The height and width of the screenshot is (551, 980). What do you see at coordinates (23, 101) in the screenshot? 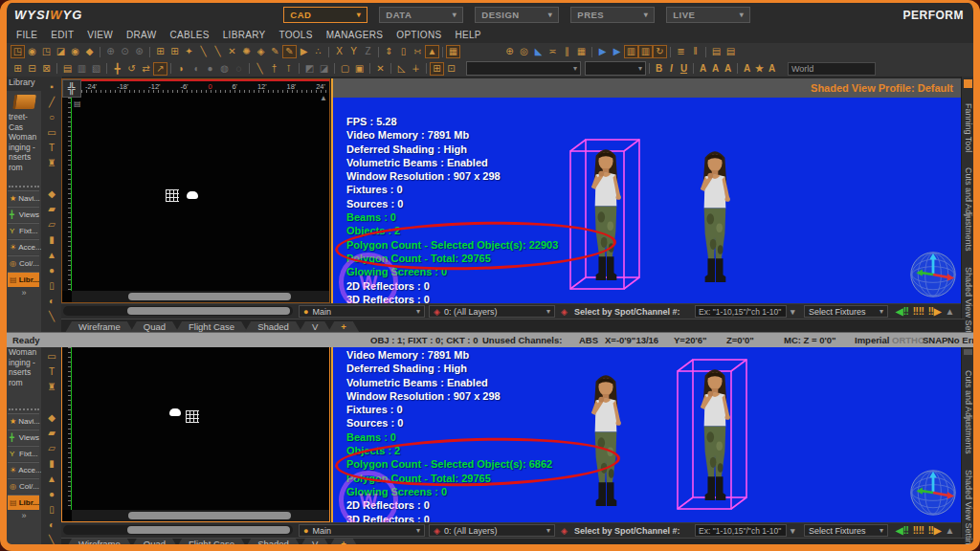
I see `library-thumbnail` at bounding box center [23, 101].